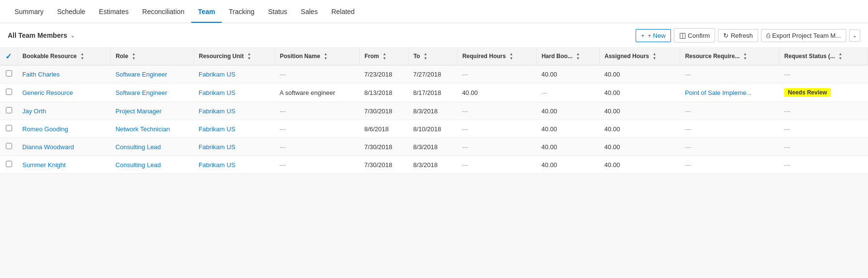  Describe the element at coordinates (38, 35) in the screenshot. I see `filter-label: All Team Members` at that location.